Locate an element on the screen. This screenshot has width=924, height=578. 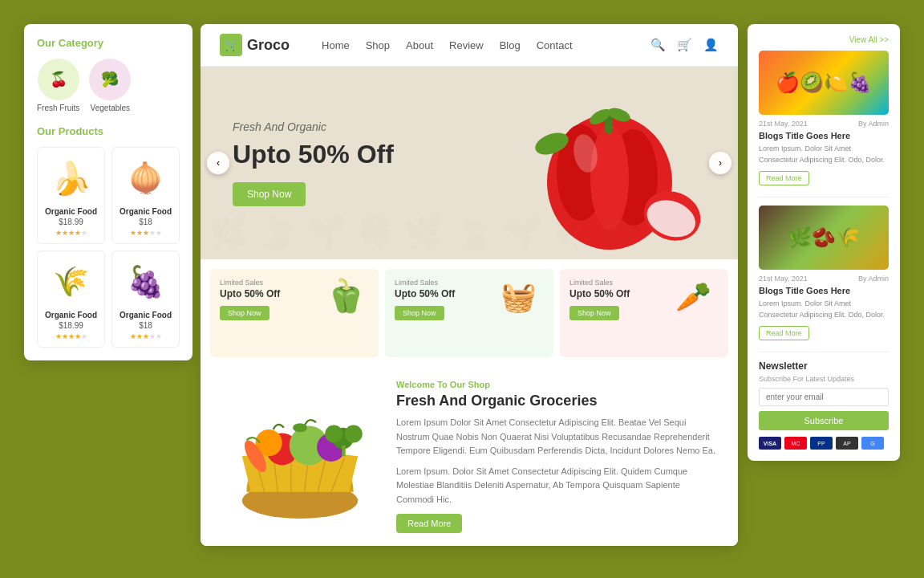
newsletter-title: Newsletter is located at coordinates (824, 366).